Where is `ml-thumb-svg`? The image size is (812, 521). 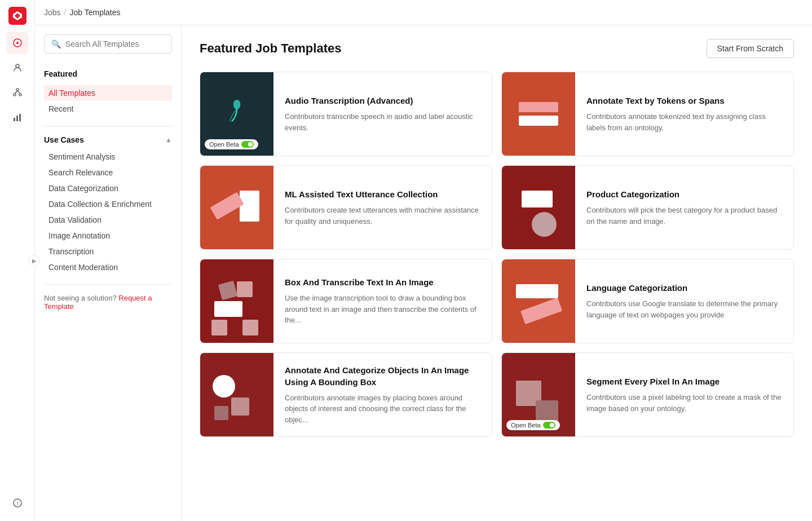 ml-thumb-svg is located at coordinates (237, 207).